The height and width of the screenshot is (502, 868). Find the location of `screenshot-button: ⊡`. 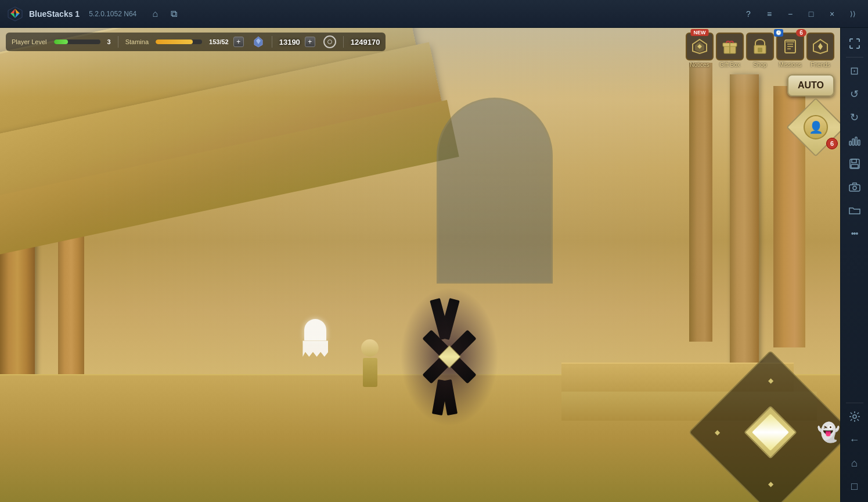

screenshot-button: ⊡ is located at coordinates (855, 71).